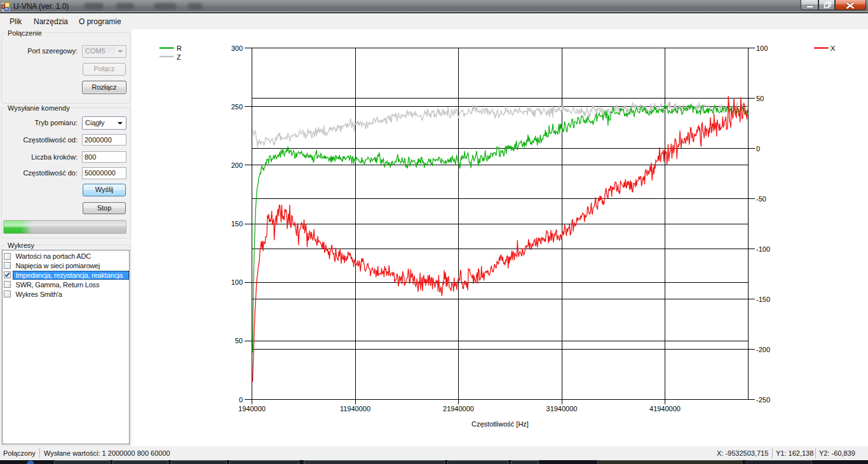  What do you see at coordinates (459, 409) in the screenshot?
I see `svg-text: 21940000` at bounding box center [459, 409].